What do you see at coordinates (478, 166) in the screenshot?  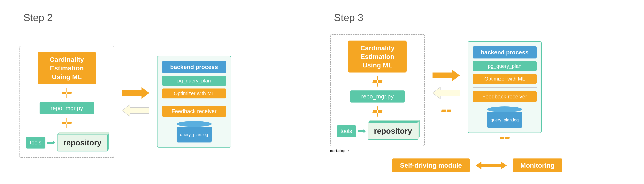 I see `step3-bottom-row: Self-driving module Monitoring` at bounding box center [478, 166].